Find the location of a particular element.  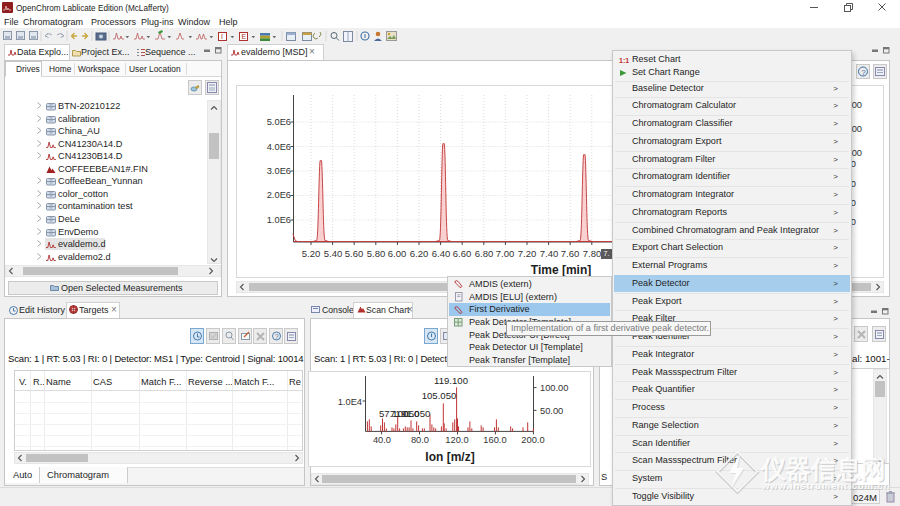

svg-text: 1:1 is located at coordinates (624, 60).